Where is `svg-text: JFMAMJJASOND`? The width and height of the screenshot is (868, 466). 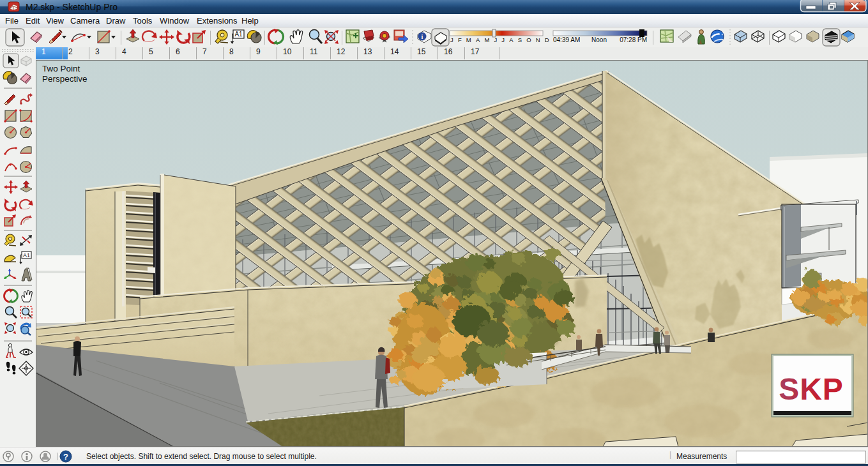 svg-text: JFMAMJJASOND is located at coordinates (502, 40).